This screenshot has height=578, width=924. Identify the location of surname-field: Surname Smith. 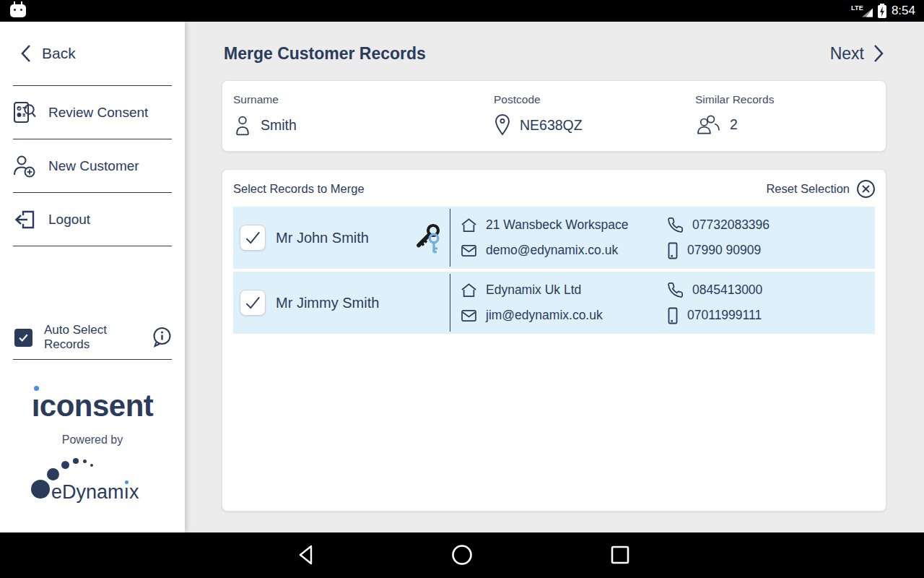
(364, 122).